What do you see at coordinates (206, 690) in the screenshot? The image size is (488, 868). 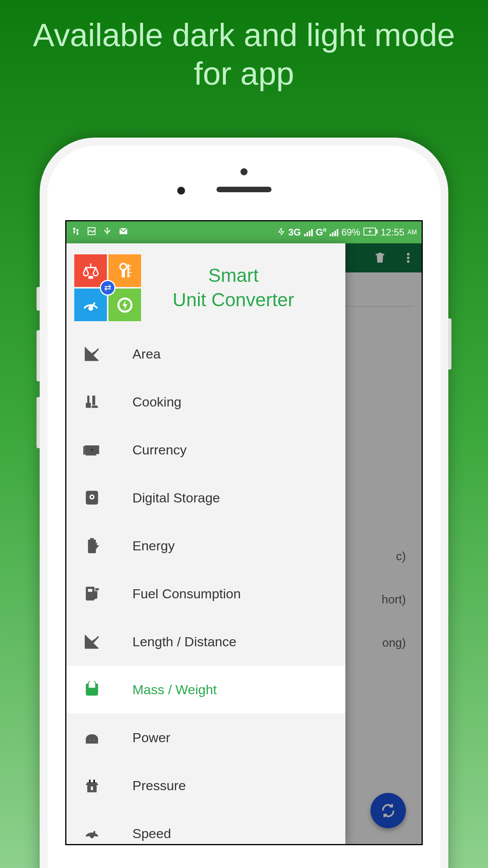 I see `drawer-item-mass-weight: Mass / Weight` at bounding box center [206, 690].